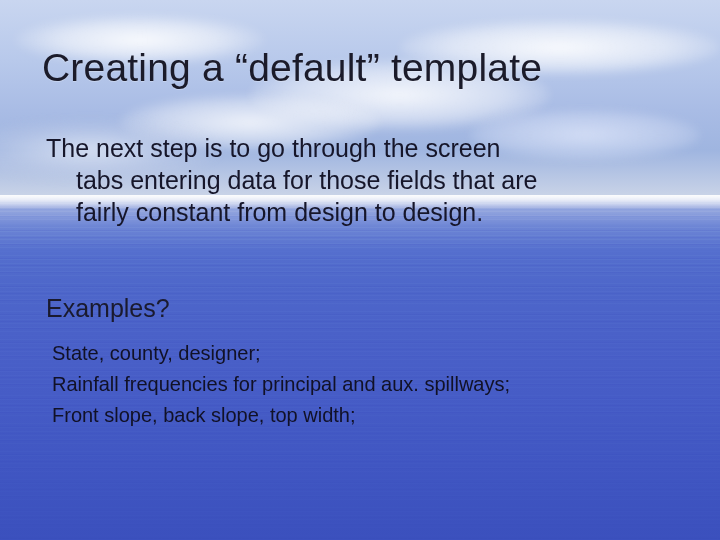  Describe the element at coordinates (365, 416) in the screenshot. I see `example-item: Front slope, back slope, top width;` at that location.